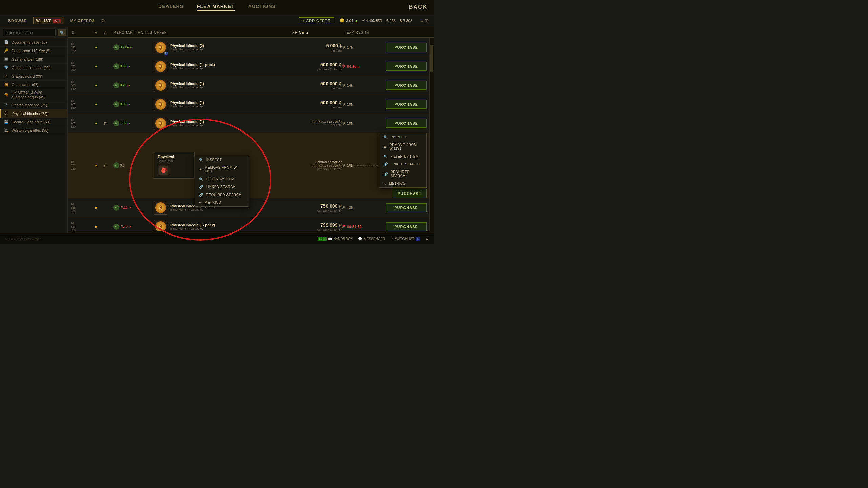 Image resolution: width=868 pixels, height=488 pixels. What do you see at coordinates (187, 87) in the screenshot?
I see `item-category: Barter Items > Valuables` at bounding box center [187, 87].